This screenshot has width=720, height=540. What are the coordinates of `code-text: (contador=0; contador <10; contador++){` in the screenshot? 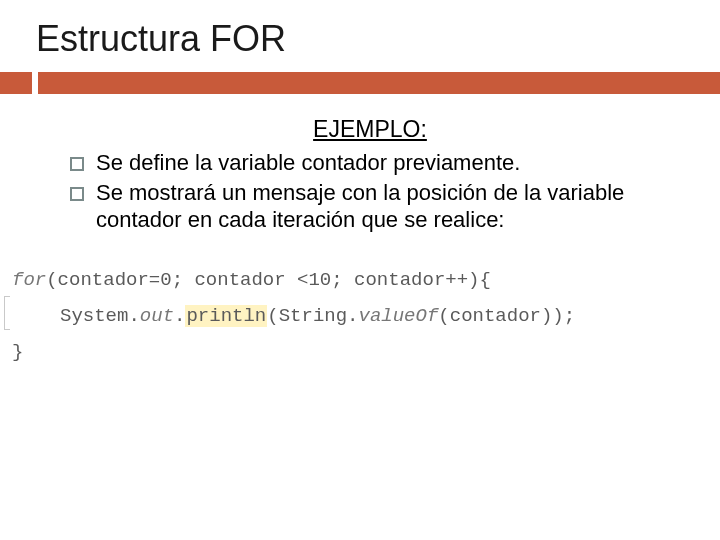 It's located at (268, 280).